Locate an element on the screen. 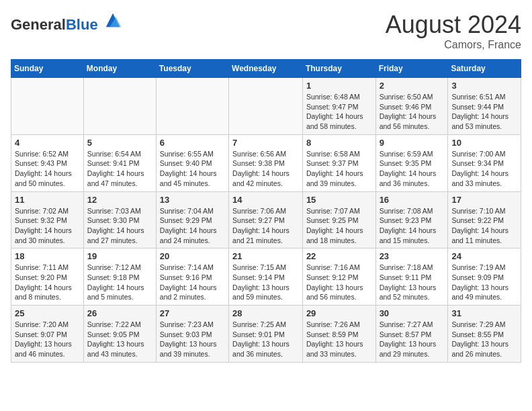 This screenshot has height=411, width=532. calendar-cell: 10Sunrise: 7:00 AM Sunset: 9:34 PM Dayli… is located at coordinates (485, 163).